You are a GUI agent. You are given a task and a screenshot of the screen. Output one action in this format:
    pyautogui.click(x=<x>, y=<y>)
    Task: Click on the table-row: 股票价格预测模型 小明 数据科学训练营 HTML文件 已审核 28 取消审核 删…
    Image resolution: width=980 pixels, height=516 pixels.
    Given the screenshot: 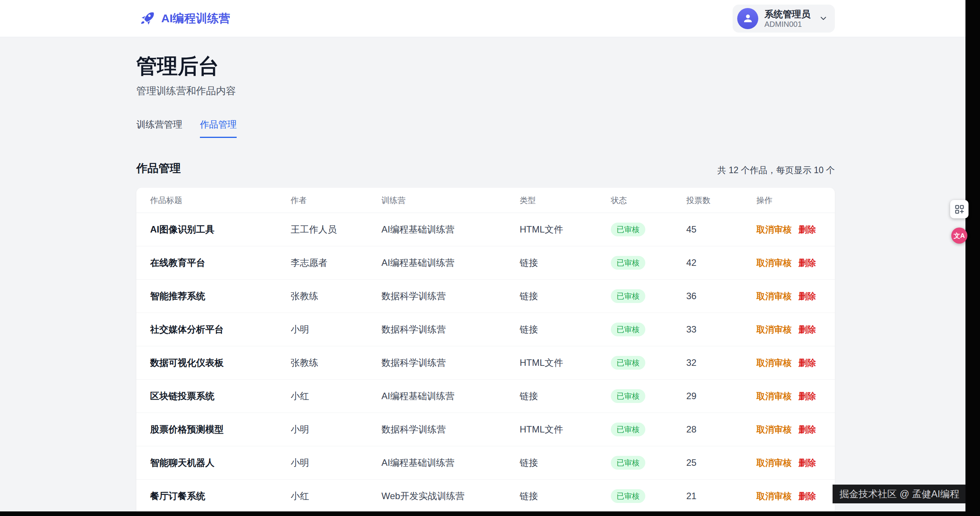 What is the action you would take?
    pyautogui.click(x=486, y=430)
    